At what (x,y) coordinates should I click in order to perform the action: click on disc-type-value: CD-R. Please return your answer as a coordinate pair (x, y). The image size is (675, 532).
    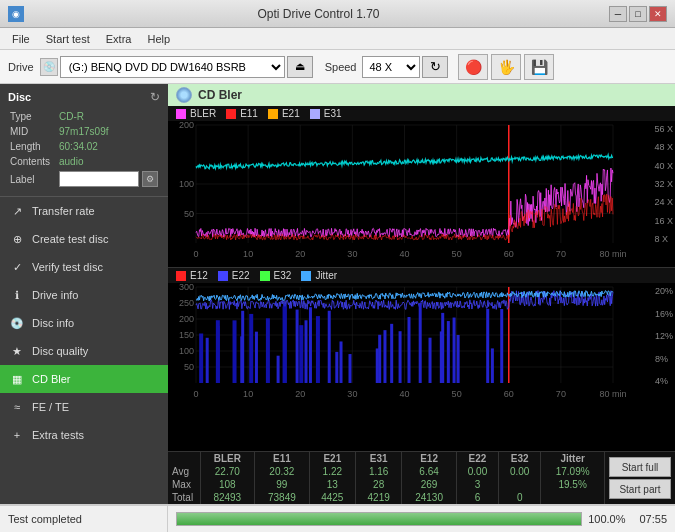
    Looking at the image, I should click on (108, 116).